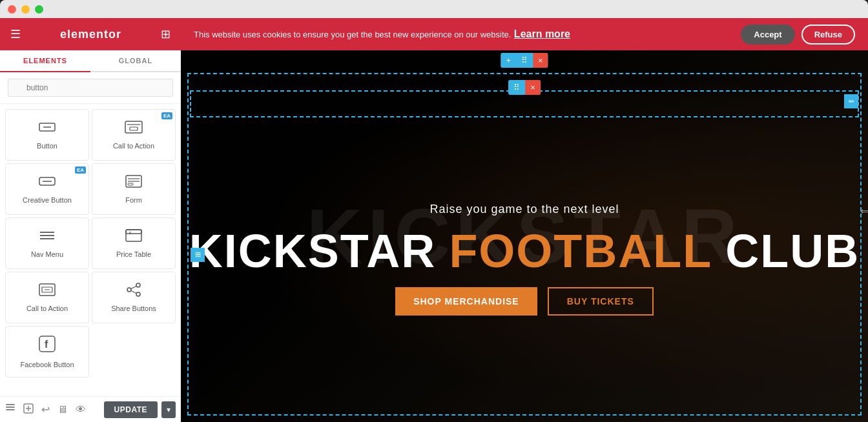 The height and width of the screenshot is (422, 868). I want to click on widget-move-button: ⠿, so click(517, 88).